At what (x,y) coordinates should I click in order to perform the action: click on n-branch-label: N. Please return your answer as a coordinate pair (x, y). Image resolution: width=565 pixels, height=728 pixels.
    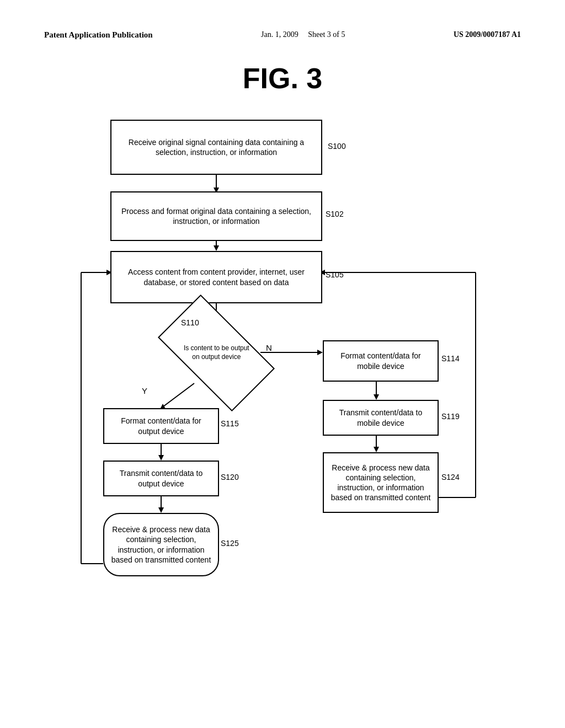
    Looking at the image, I should click on (269, 347).